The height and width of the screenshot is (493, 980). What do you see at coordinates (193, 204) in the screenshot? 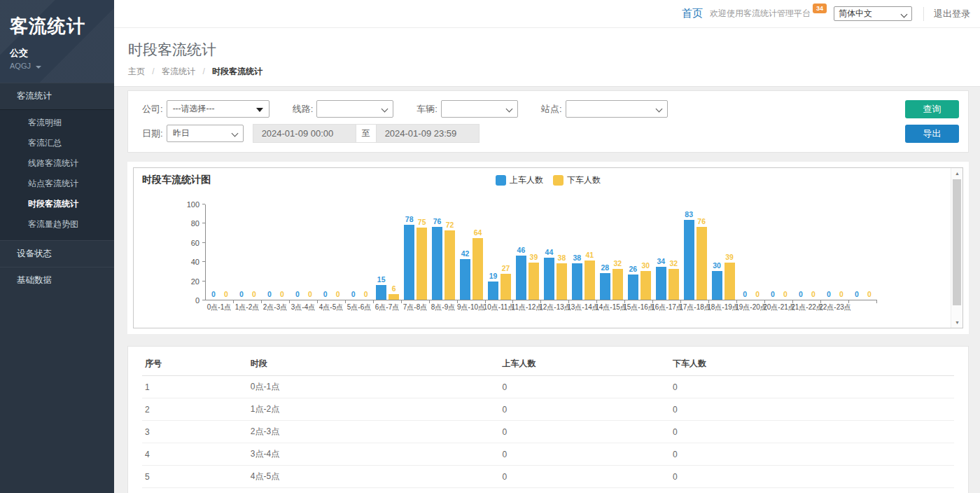
I see `y-axis-label: 100` at bounding box center [193, 204].